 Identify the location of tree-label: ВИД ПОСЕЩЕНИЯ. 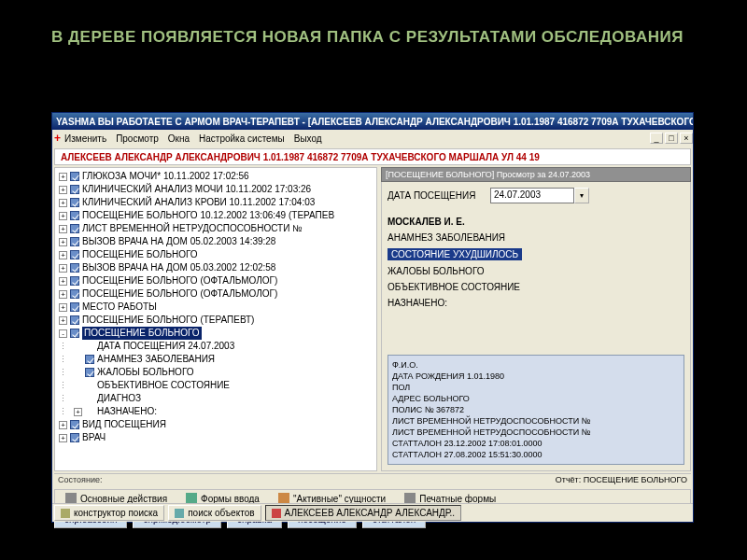
(124, 425).